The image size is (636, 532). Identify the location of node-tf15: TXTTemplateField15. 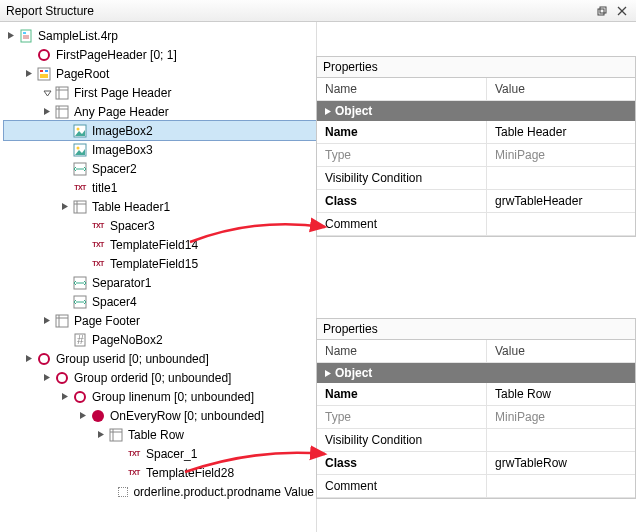
(160, 264).